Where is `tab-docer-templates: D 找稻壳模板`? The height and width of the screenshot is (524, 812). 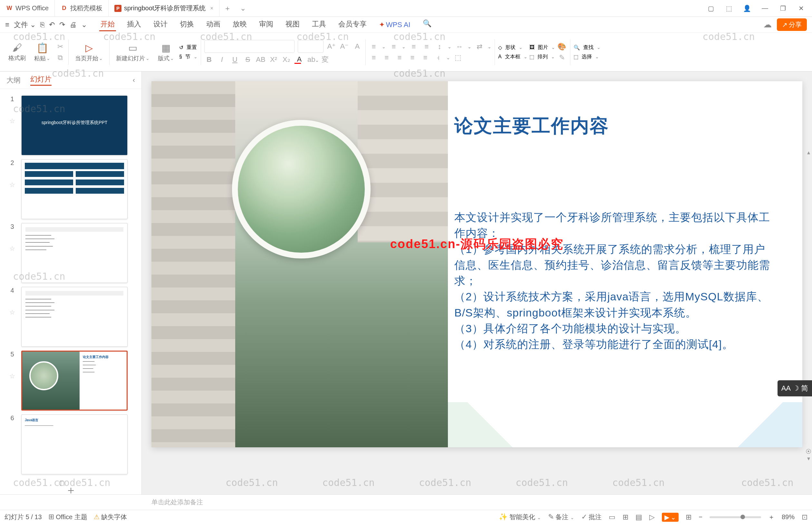
tab-docer-templates: D 找稻壳模板 is located at coordinates (82, 8).